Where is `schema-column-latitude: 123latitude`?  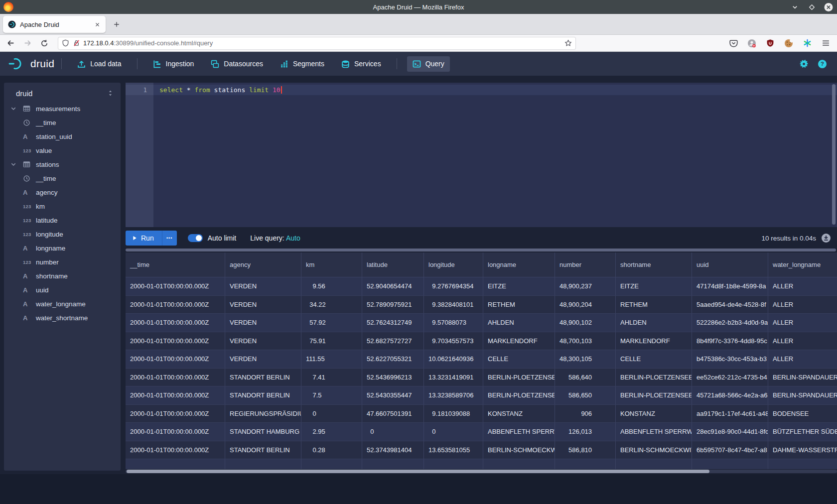
schema-column-latitude: 123latitude is located at coordinates (62, 220).